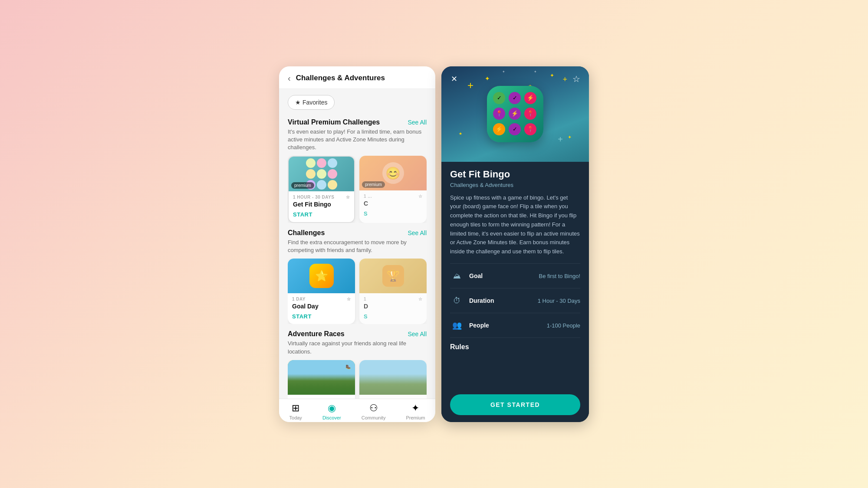  What do you see at coordinates (515, 129) in the screenshot?
I see `device-icon-8: ✓` at bounding box center [515, 129].